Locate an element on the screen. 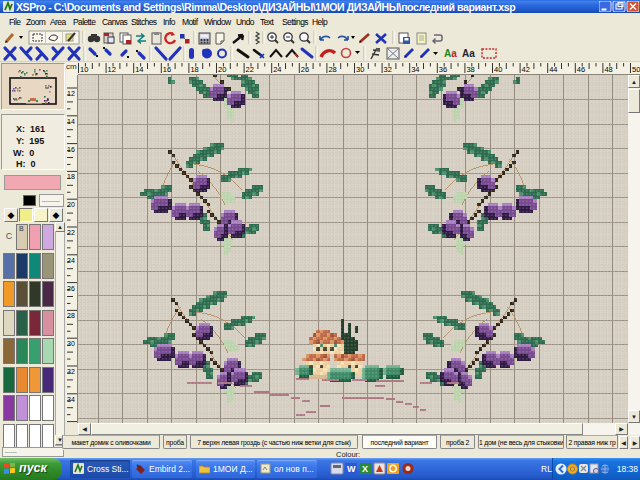 This screenshot has height=480, width=640. svg-text: 46 is located at coordinates (581, 70).